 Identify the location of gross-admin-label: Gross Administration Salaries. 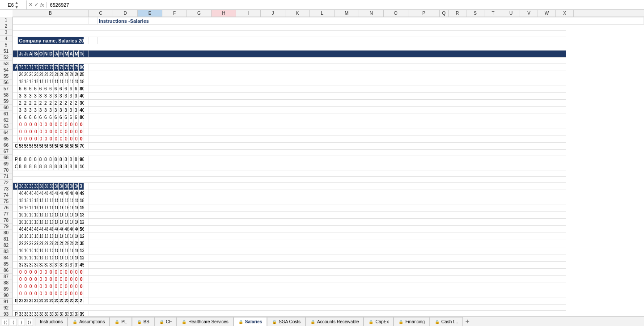
(15, 146).